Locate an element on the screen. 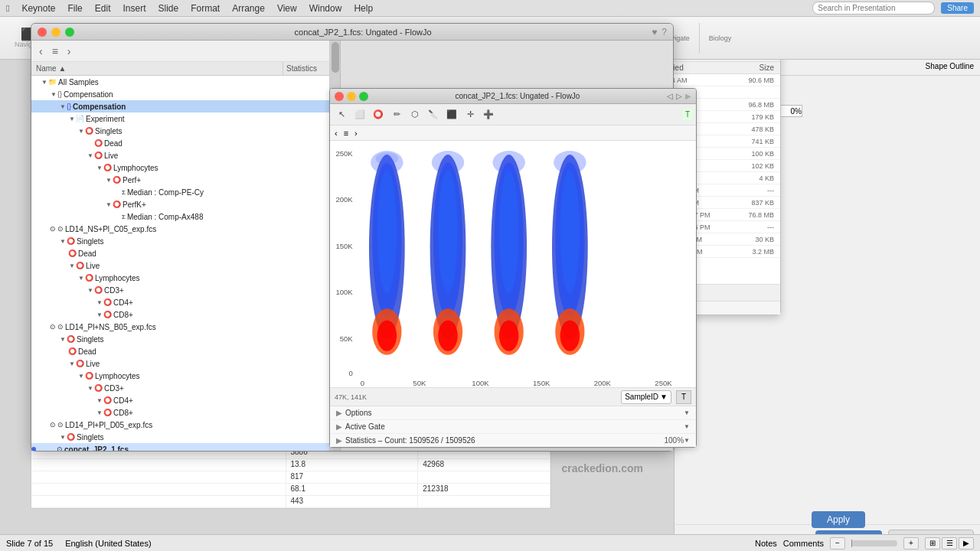 Image resolution: width=980 pixels, height=551 pixels. help-icon: ? is located at coordinates (665, 32).